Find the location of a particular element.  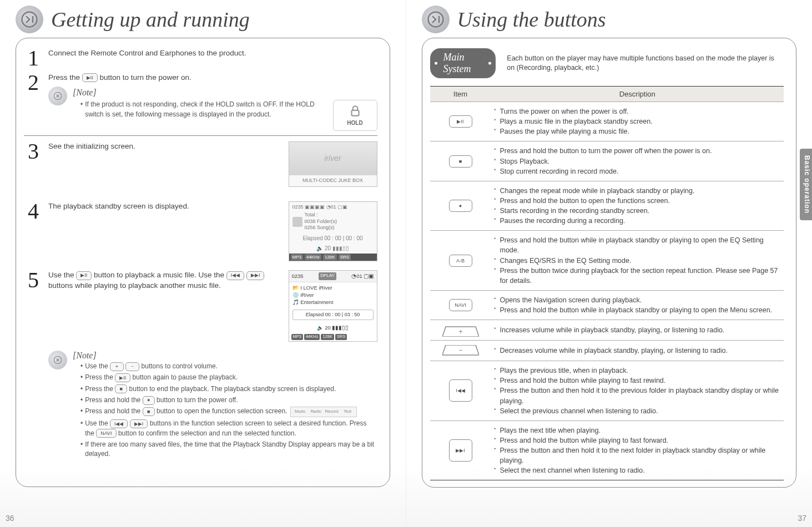

step-num: 5 is located at coordinates (33, 308).